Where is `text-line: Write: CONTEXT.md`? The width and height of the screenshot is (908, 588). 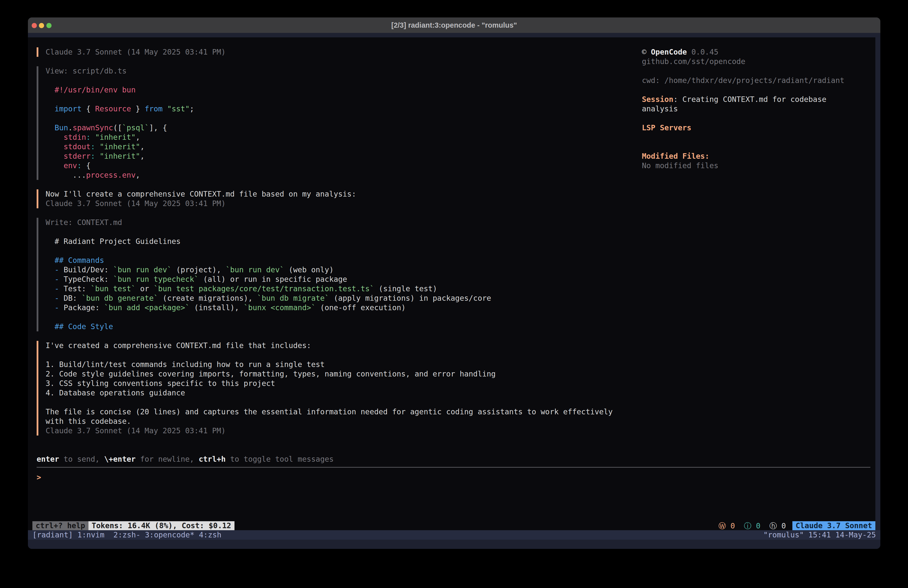 text-line: Write: CONTEXT.md is located at coordinates (458, 223).